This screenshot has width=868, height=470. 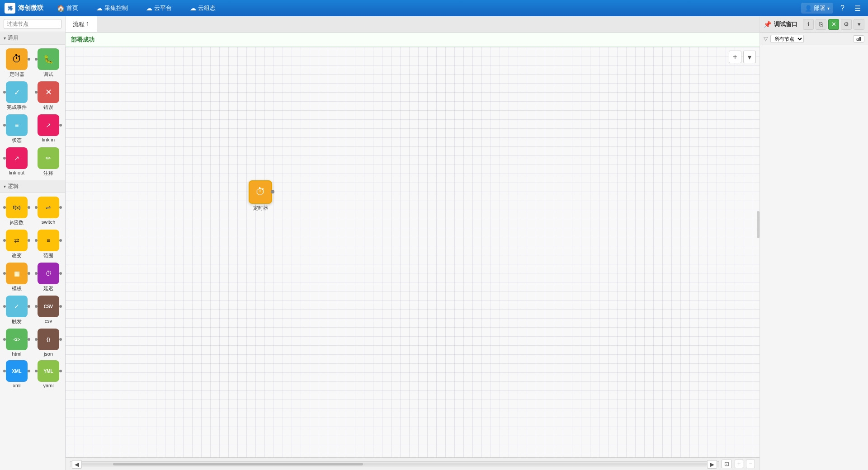 I want to click on node-complete: ✓ 完成事件, so click(x=17, y=96).